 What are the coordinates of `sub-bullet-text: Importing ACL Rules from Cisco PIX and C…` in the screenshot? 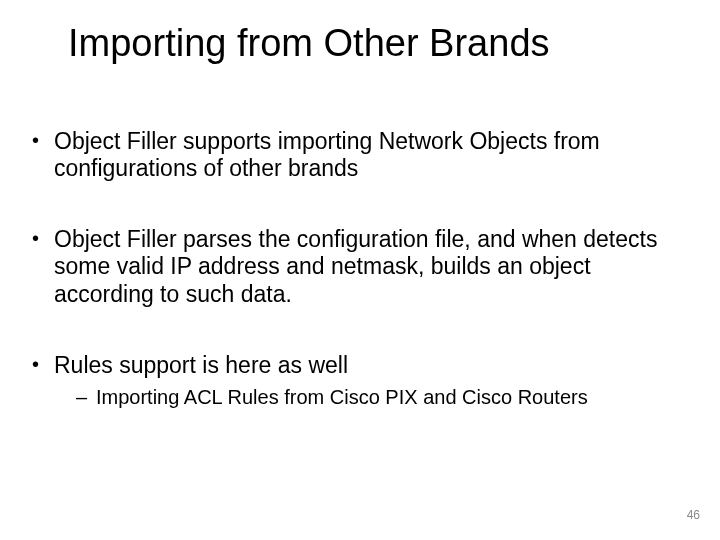 It's located at (342, 397).